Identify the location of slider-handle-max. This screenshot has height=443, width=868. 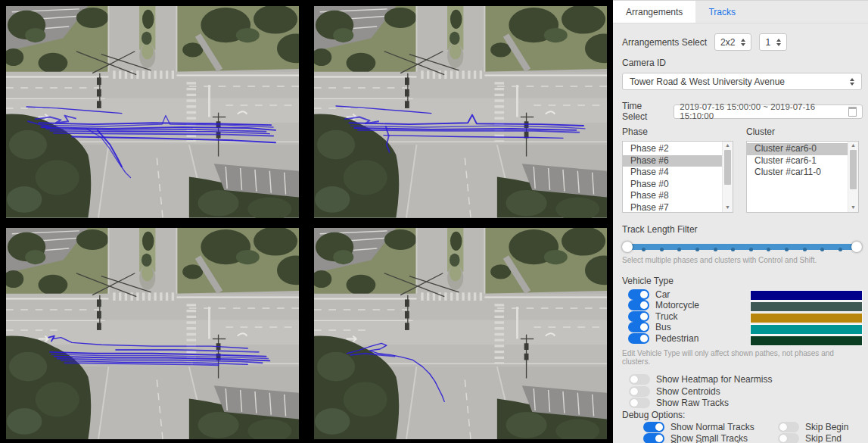
(857, 247).